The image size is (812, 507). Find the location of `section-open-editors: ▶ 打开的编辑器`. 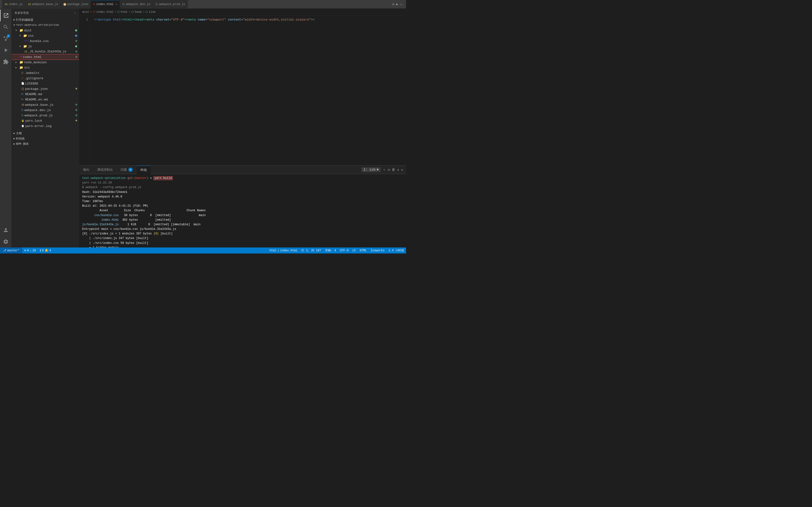

section-open-editors: ▶ 打开的编辑器 is located at coordinates (46, 20).